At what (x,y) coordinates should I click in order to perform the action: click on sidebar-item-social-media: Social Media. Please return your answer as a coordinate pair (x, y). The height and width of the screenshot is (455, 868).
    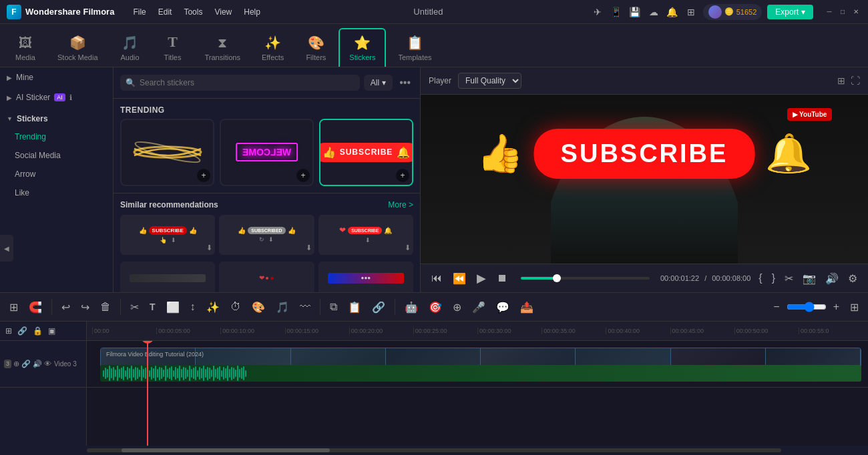
    Looking at the image, I should click on (56, 155).